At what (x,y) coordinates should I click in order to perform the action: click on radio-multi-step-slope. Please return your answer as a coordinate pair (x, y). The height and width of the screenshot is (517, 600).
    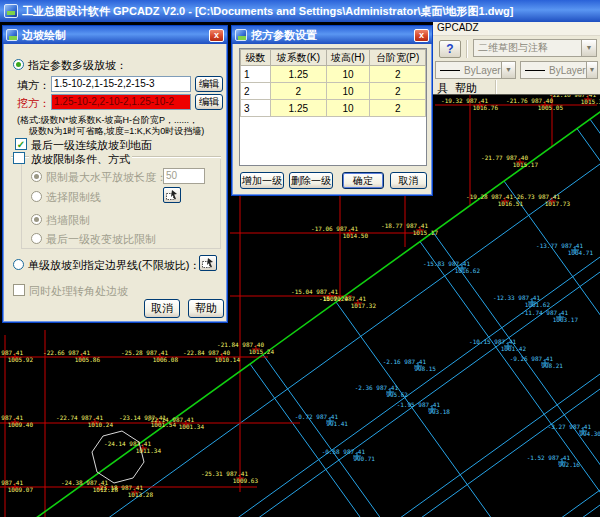
    Looking at the image, I should click on (18, 64).